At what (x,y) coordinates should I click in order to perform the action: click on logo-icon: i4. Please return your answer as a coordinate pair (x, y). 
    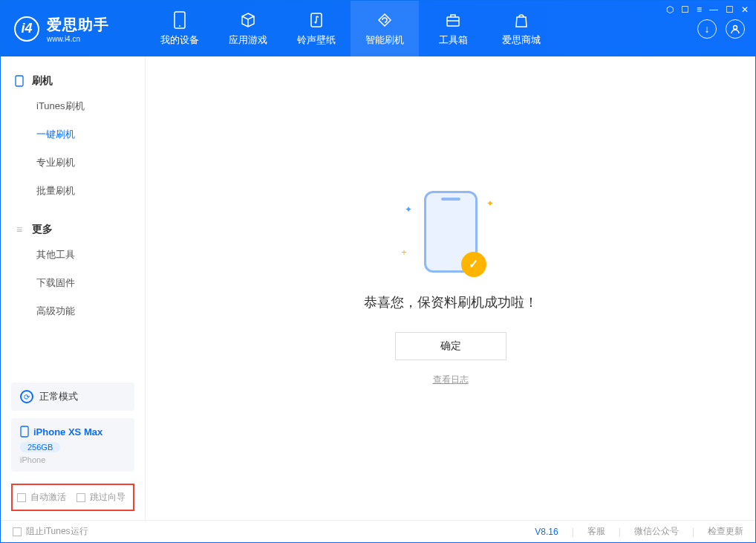
    Looking at the image, I should click on (27, 29).